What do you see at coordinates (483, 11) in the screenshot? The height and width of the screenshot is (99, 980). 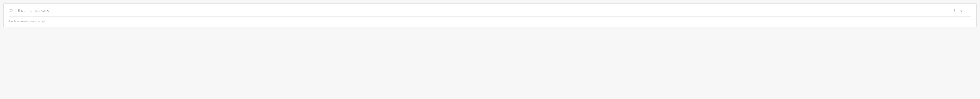 I see `search-input` at bounding box center [483, 11].